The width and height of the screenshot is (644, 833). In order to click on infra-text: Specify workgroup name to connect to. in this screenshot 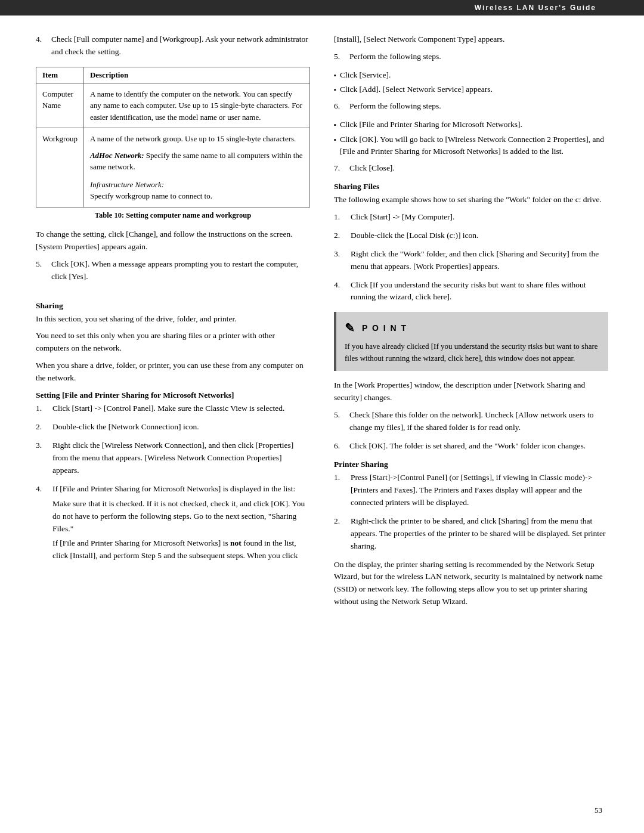, I will do `click(151, 196)`.